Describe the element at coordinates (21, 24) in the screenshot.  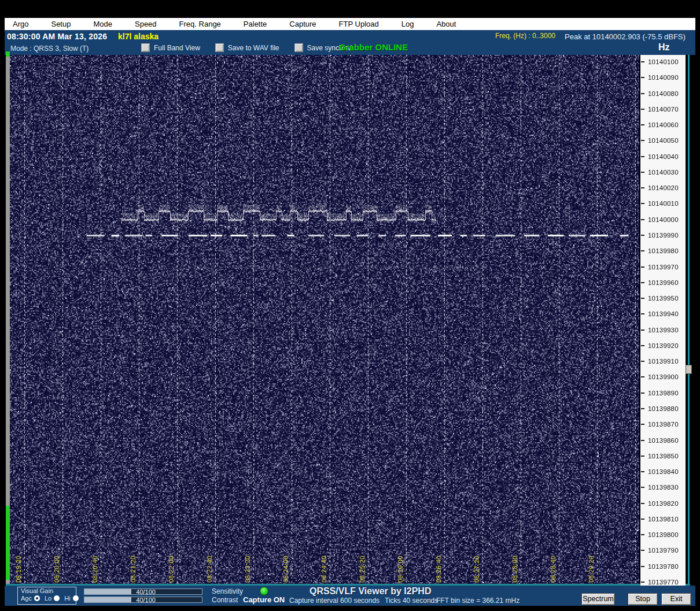
I see `menu-item-argo: Argo` at that location.